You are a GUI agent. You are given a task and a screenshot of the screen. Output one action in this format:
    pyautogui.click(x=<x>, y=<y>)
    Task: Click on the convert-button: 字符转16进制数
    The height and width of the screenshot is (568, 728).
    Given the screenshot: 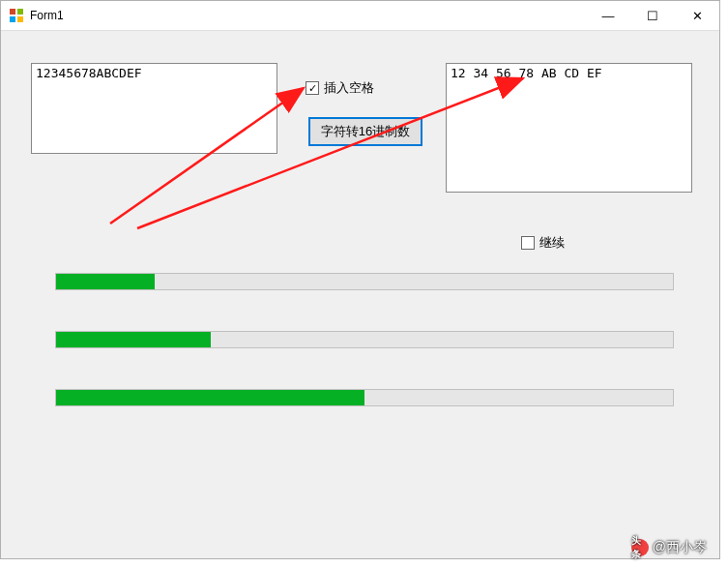 What is the action you would take?
    pyautogui.click(x=365, y=132)
    